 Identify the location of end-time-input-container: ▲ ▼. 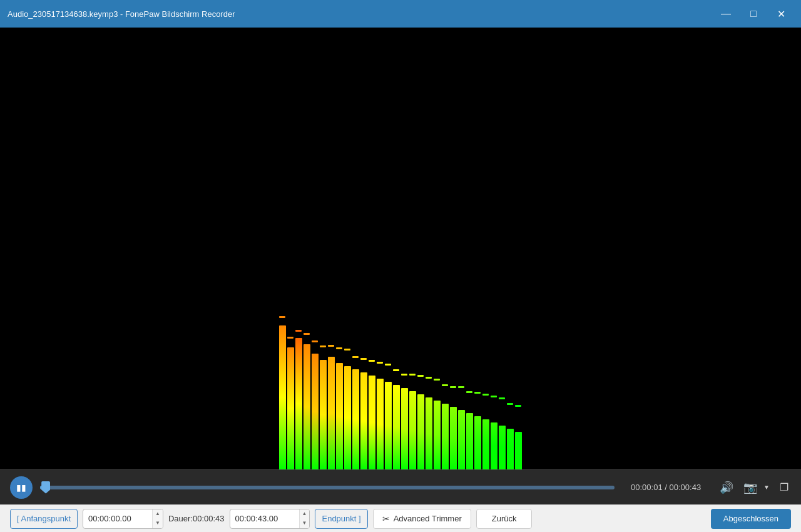
(270, 519).